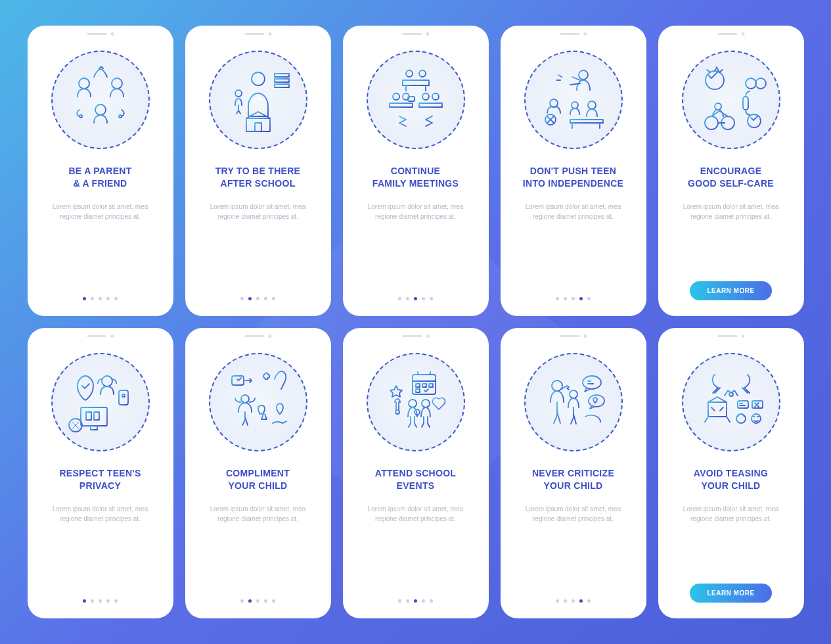  Describe the element at coordinates (258, 473) in the screenshot. I see `onboarding-card: COMPLIMENT YOUR CHILD Lorem ipsum dolor …` at that location.